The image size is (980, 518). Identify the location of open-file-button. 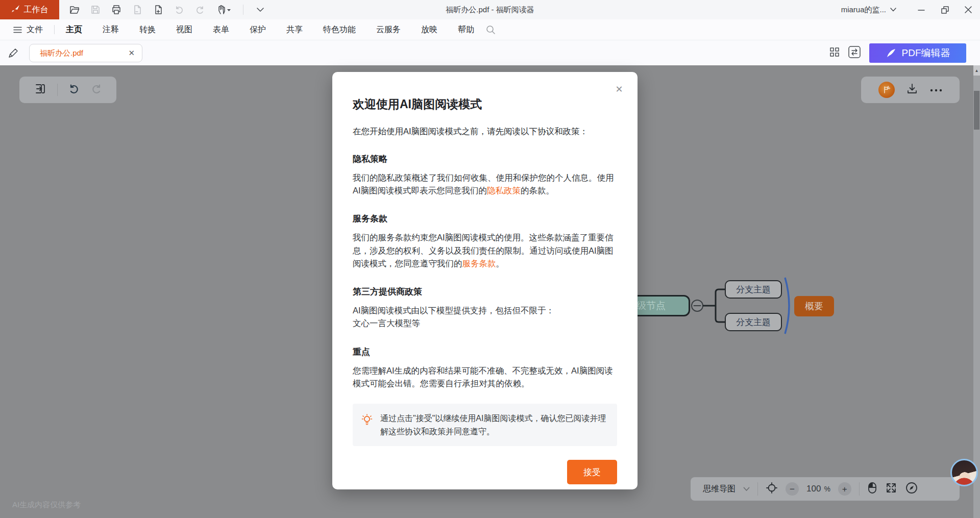
(75, 10).